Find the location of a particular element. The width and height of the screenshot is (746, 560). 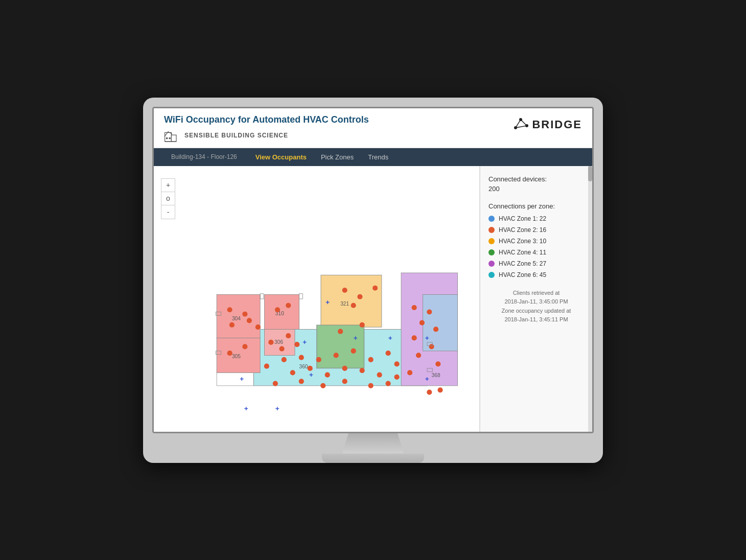

breadcrumb: Building-134 - Floor-126 is located at coordinates (204, 157).